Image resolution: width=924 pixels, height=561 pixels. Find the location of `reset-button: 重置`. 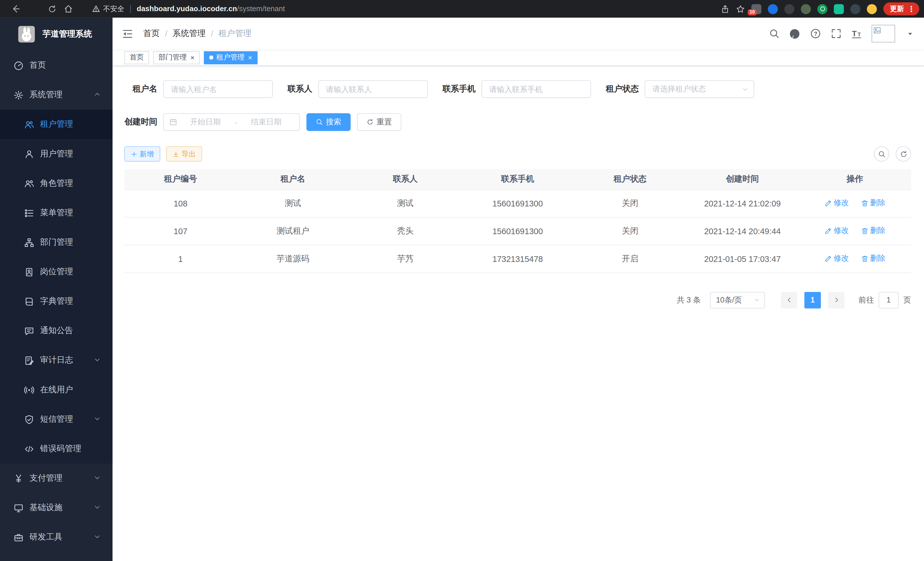

reset-button: 重置 is located at coordinates (379, 122).